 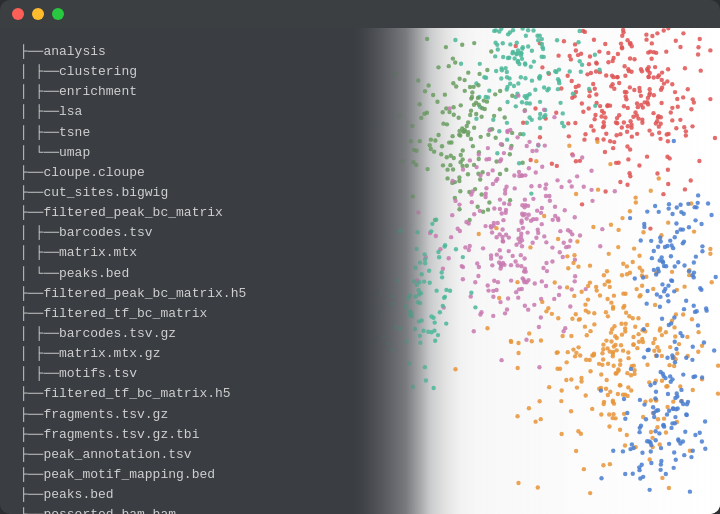 What do you see at coordinates (175, 314) in the screenshot?
I see `file-tree-item: ├── filtered_tf_bc_matrix` at bounding box center [175, 314].